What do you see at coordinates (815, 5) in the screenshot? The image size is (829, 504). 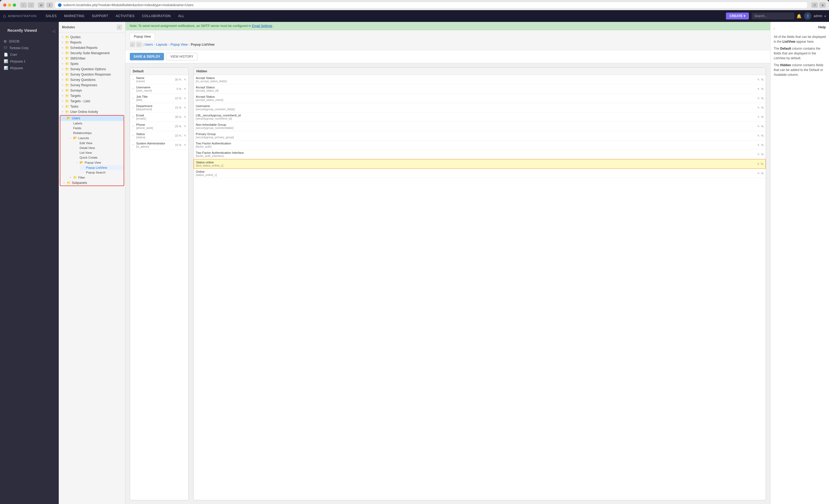 I see `refresh-icon: ↺` at bounding box center [815, 5].